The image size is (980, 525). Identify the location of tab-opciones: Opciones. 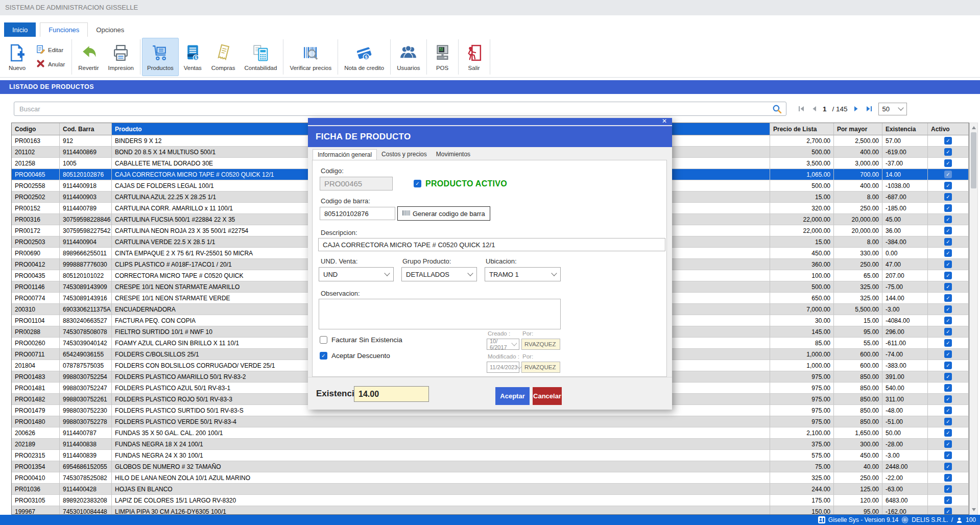
(110, 30).